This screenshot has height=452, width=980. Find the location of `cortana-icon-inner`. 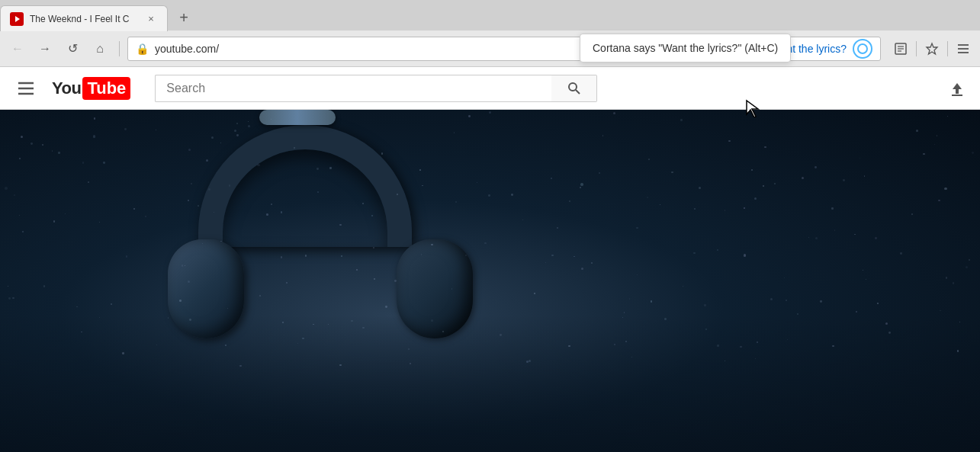

cortana-icon-inner is located at coordinates (863, 49).